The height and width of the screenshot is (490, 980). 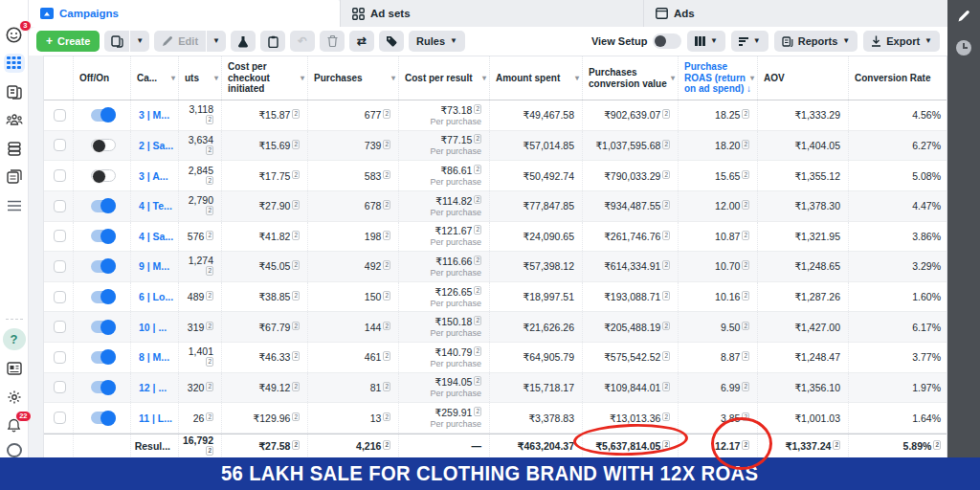 What do you see at coordinates (184, 13) in the screenshot?
I see `tab-campaigns: Campaigns` at bounding box center [184, 13].